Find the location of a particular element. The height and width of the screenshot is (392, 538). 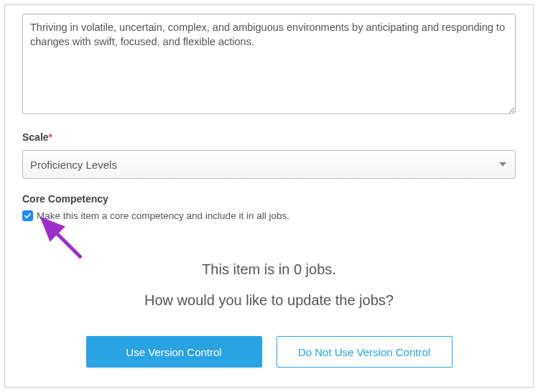

core-competency-checkbox is located at coordinates (27, 215).